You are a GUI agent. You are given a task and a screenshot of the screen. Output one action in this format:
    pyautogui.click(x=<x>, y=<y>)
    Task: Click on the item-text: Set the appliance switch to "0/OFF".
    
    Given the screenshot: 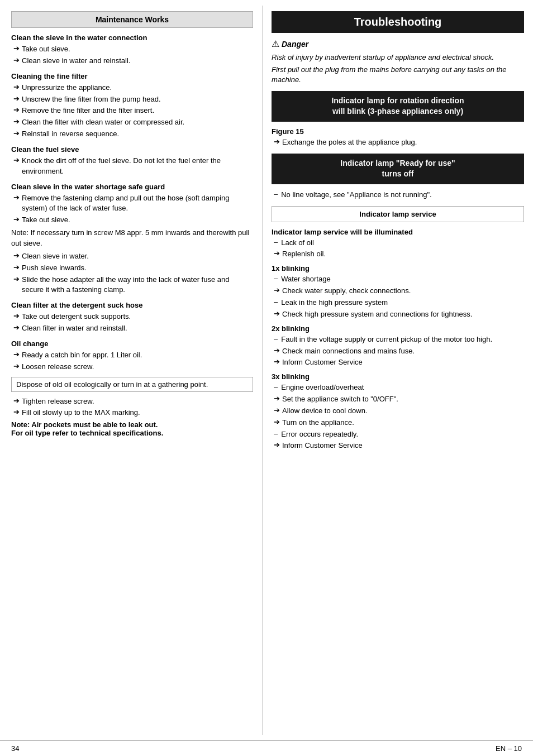 What is the action you would take?
    pyautogui.click(x=340, y=400)
    